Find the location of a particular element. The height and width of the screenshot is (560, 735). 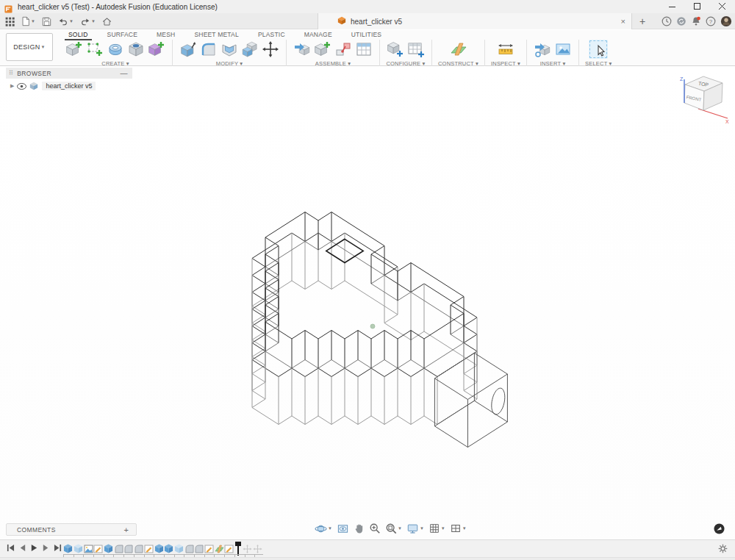

file-icon: ▼ is located at coordinates (28, 21).